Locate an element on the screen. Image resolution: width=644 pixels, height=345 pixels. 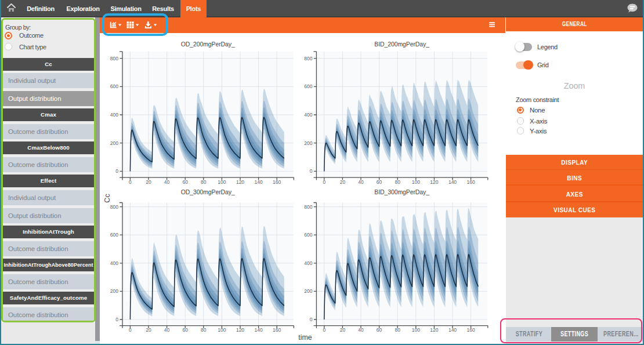
svg-text: OD_200mgPerDay_ is located at coordinates (208, 44).